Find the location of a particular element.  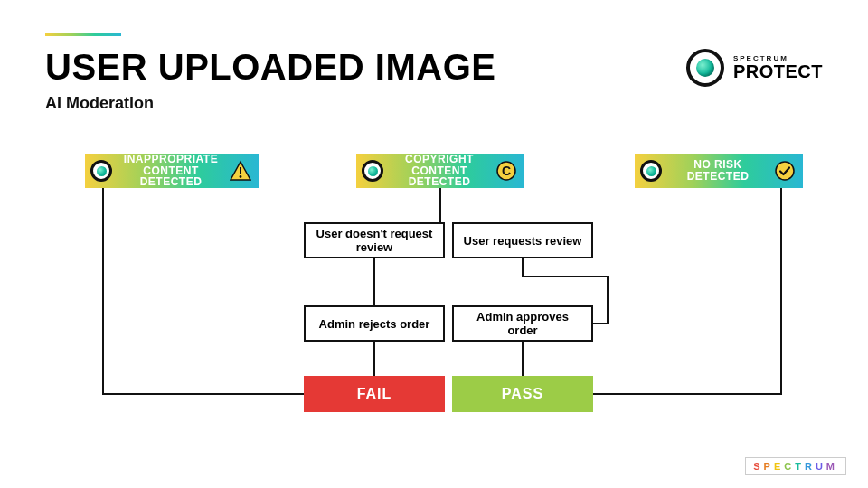

box-admin-reject: Admin rejects order is located at coordinates (374, 324).